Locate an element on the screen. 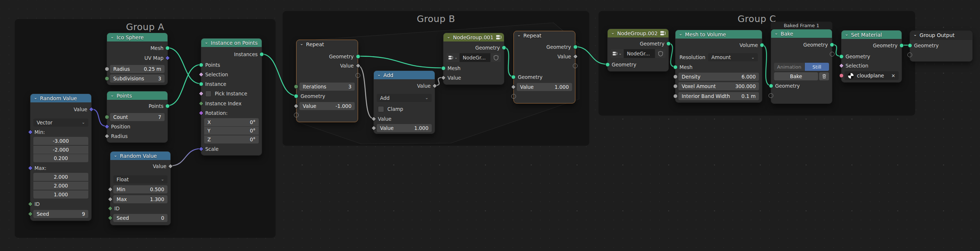  socket-extend-output is located at coordinates (575, 66).